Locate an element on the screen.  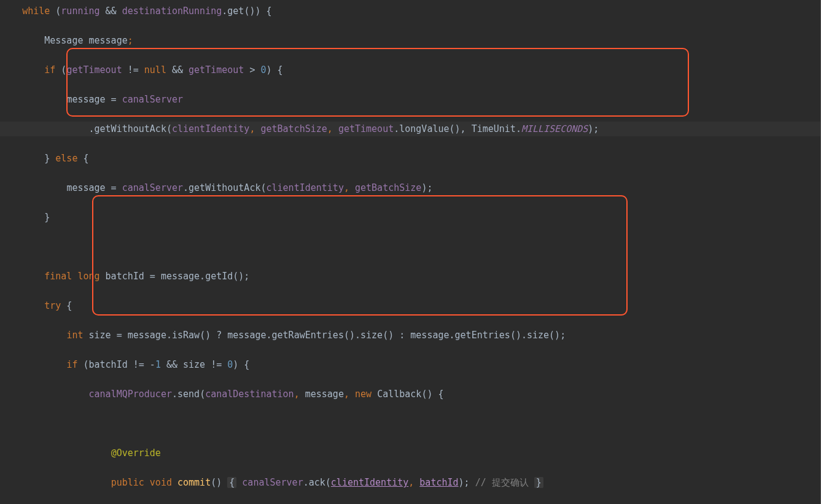
code-line: try { is located at coordinates (410, 306).